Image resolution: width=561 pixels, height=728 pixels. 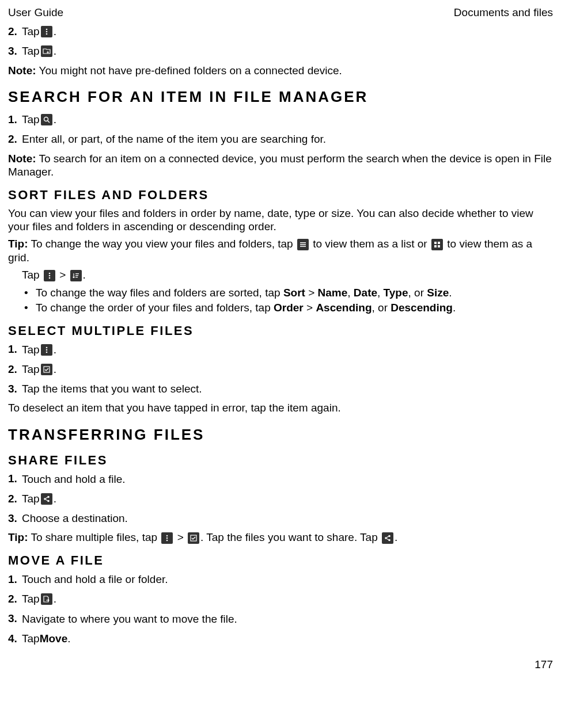 What do you see at coordinates (74, 479) in the screenshot?
I see `step-text: Touch and hold a file.` at bounding box center [74, 479].